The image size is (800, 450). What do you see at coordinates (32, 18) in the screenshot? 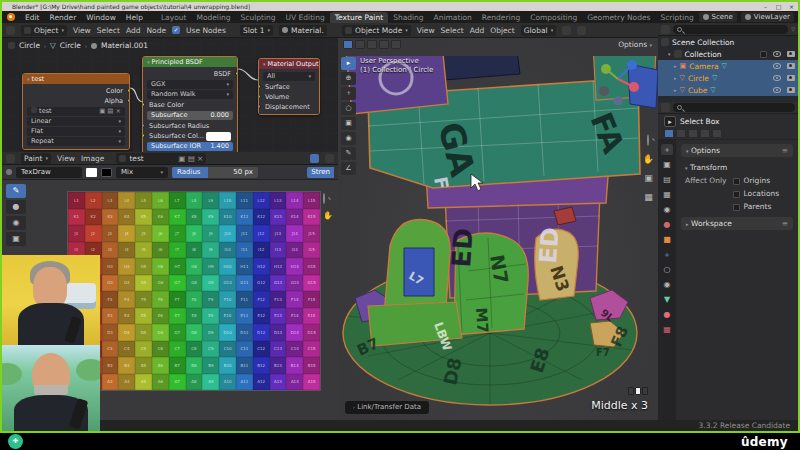
I see `menu-edit: Edit` at bounding box center [32, 18].